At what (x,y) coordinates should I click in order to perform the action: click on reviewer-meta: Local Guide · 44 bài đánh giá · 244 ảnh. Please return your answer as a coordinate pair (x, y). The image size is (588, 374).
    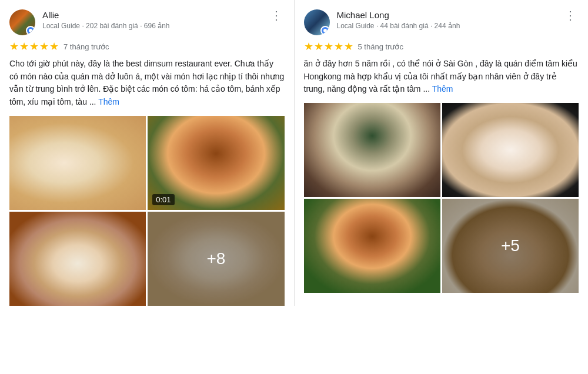
    Looking at the image, I should click on (450, 26).